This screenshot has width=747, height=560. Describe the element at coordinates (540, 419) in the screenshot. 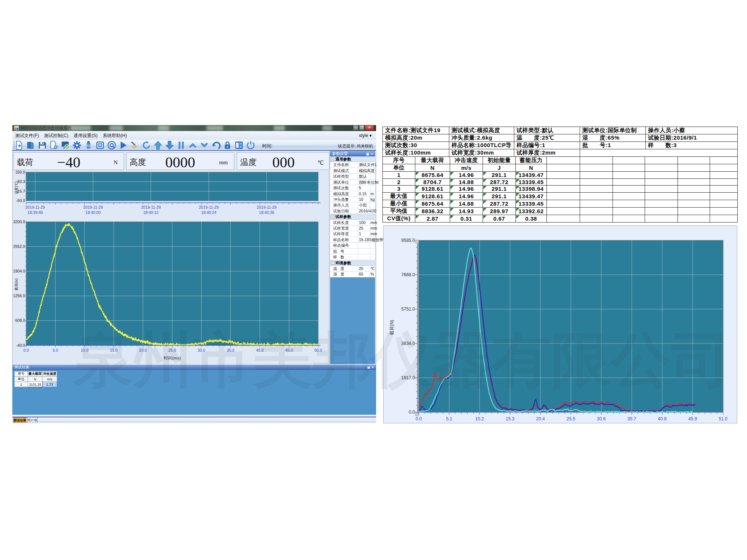

I see `svg-text: 20.4` at that location.